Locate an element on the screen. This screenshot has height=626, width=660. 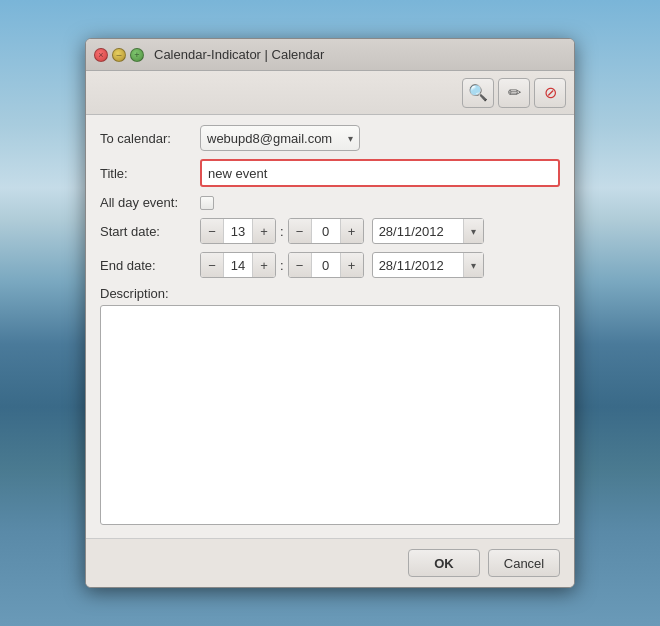
maximize-button: + is located at coordinates (137, 55).